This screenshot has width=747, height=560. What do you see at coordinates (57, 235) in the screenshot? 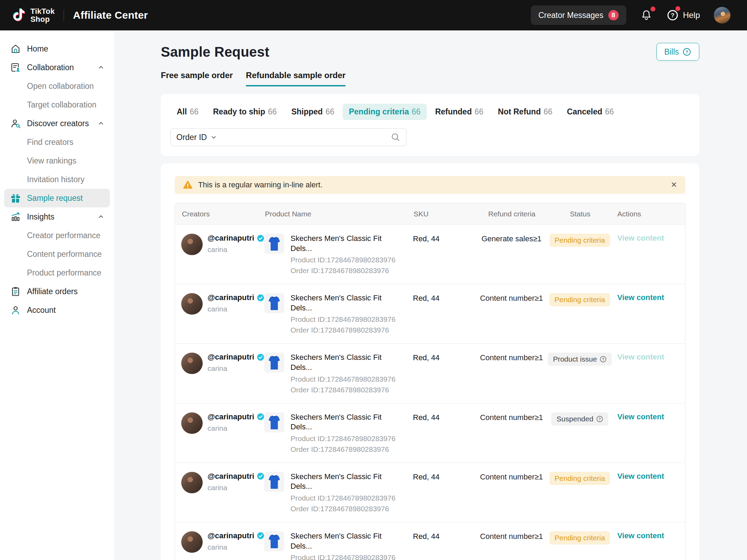
I see `sidebar-item-creator-performance: Creator performance` at bounding box center [57, 235].